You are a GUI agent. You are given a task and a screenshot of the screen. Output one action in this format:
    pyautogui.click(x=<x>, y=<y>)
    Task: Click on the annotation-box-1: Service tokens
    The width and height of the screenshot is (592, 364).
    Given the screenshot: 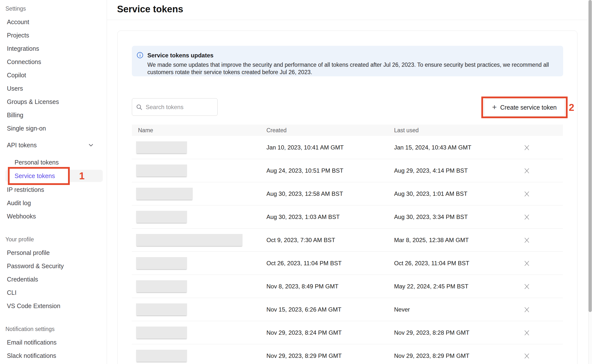 What is the action you would take?
    pyautogui.click(x=39, y=176)
    